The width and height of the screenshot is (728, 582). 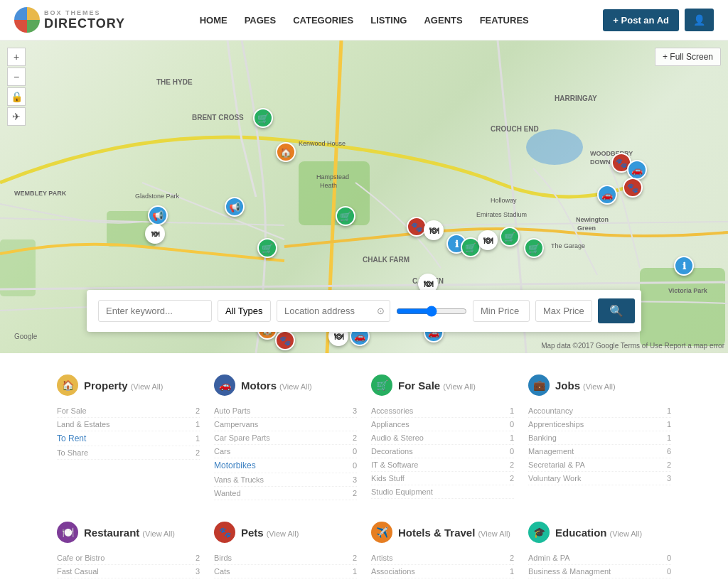 I want to click on category-title-for-sale: For Sale(View All), so click(x=437, y=385).